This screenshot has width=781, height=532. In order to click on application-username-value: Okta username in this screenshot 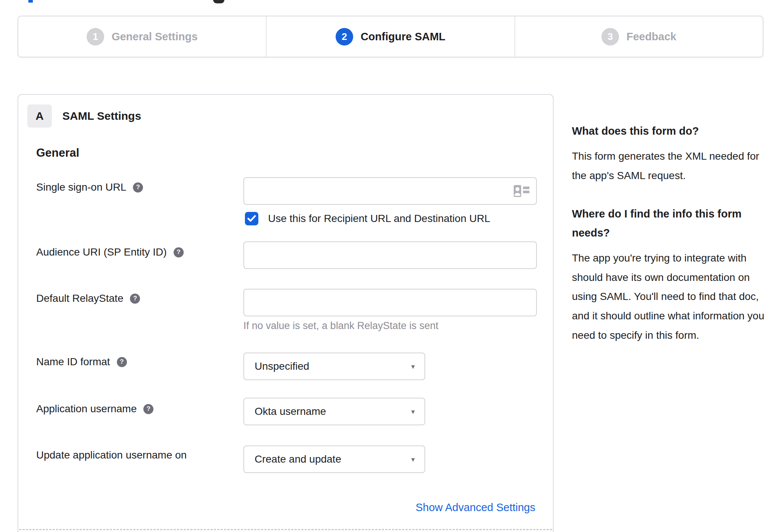, I will do `click(290, 411)`.